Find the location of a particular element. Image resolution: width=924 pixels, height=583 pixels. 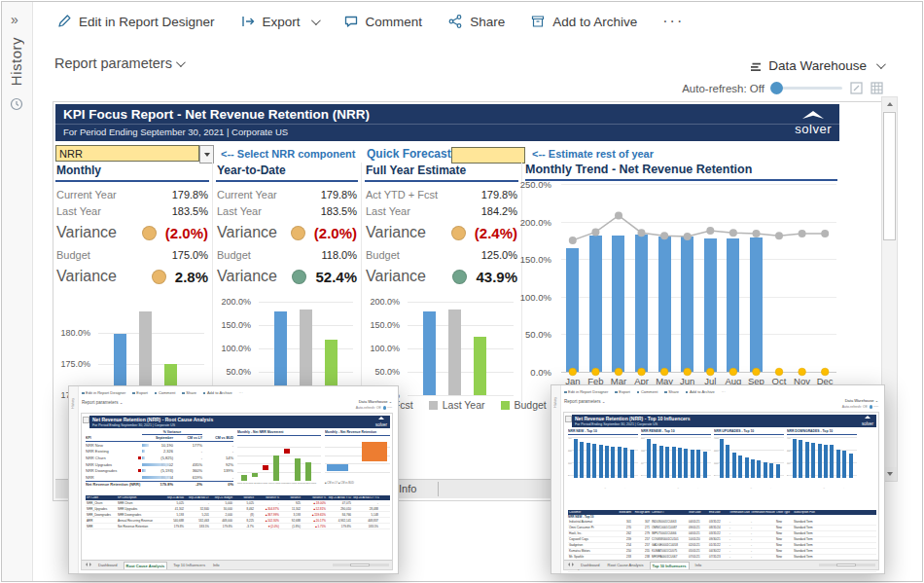

variance-row: Variance2.8% is located at coordinates (132, 276).